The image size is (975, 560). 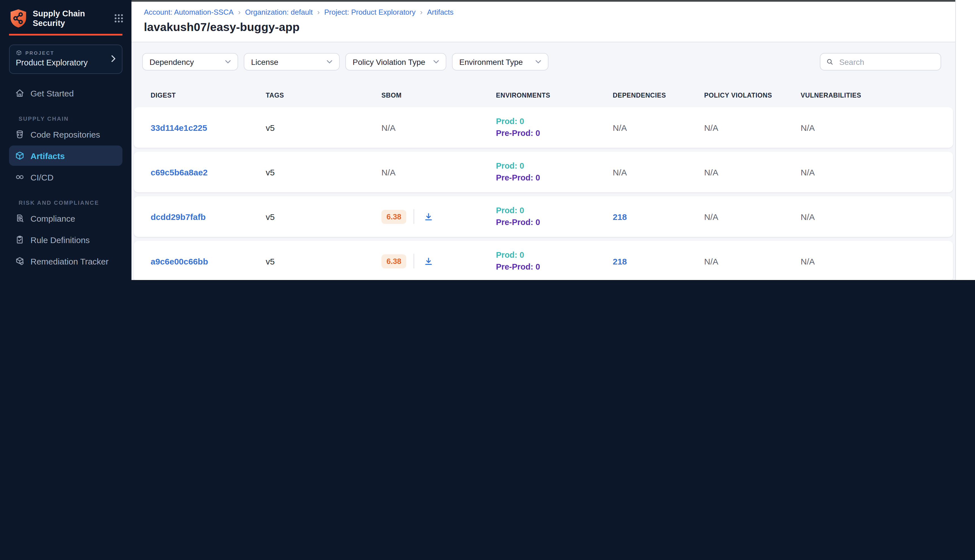 I want to click on breadcrumb-link-0: Account: Automation-SSCA, so click(x=189, y=12).